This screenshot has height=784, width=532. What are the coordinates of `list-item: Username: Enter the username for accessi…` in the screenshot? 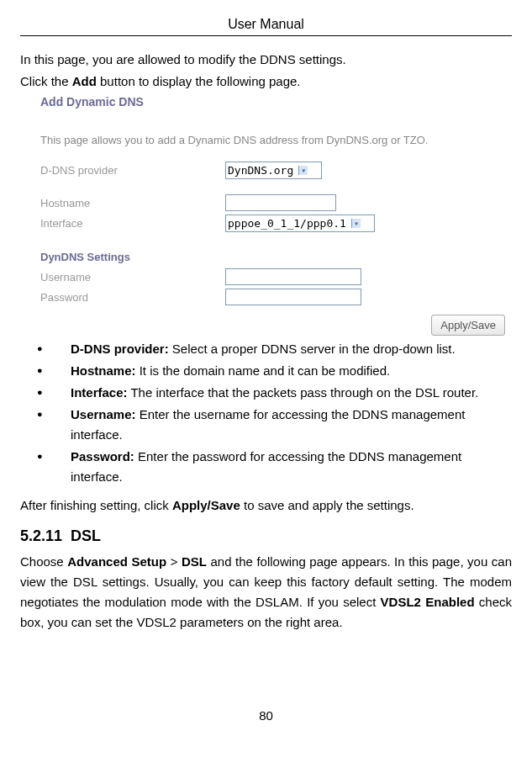 It's located at (274, 425).